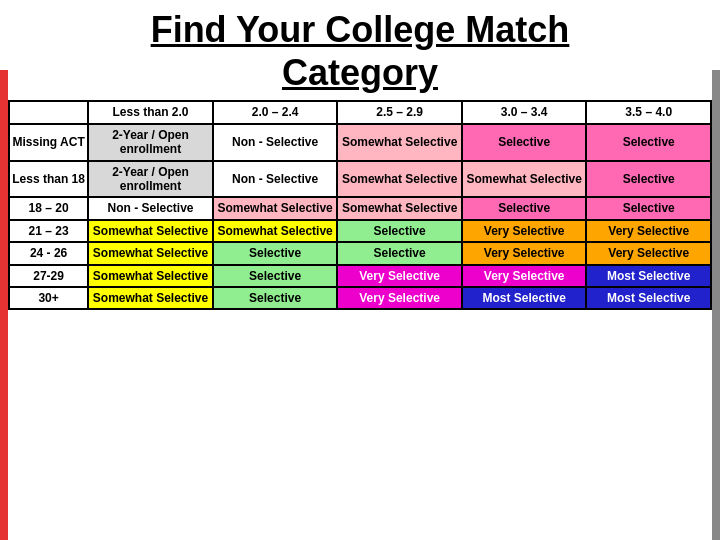 The image size is (720, 540). Describe the element at coordinates (150, 180) in the screenshot. I see `cell-r1-c0: 2-Year / Open enrollment` at that location.